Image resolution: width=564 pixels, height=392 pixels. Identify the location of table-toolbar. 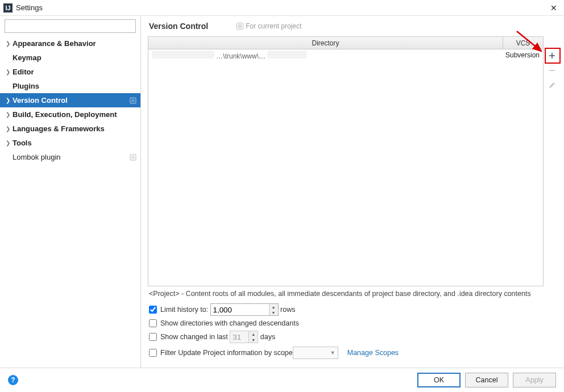
(552, 72).